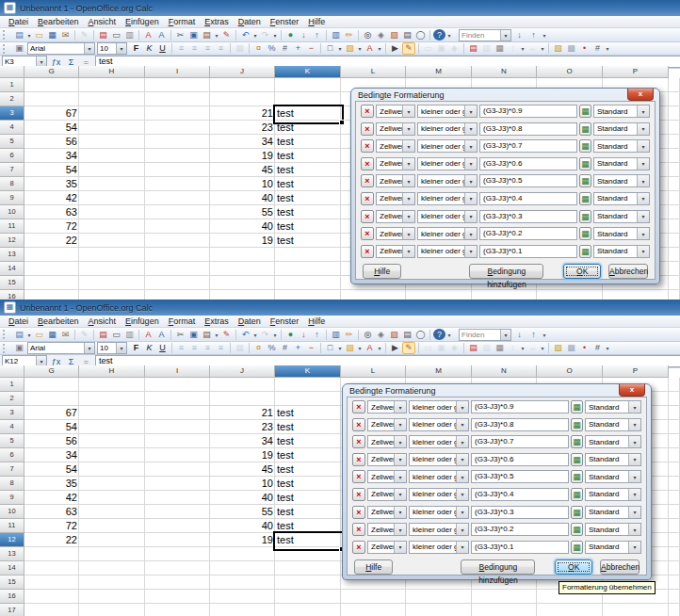 The image size is (680, 616). What do you see at coordinates (226, 35) in the screenshot?
I see `format-paintbrush-icon: ✎` at bounding box center [226, 35].